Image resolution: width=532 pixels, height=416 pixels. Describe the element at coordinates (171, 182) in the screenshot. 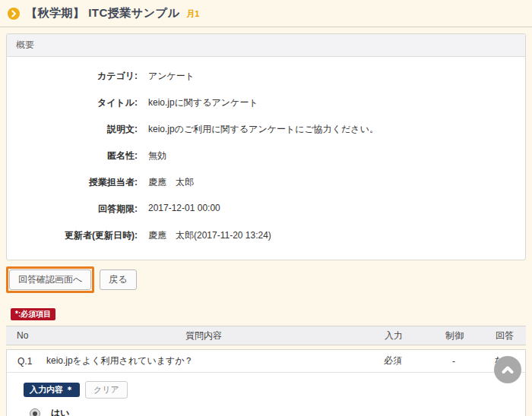

I see `field-value: 慶應 太郎` at that location.